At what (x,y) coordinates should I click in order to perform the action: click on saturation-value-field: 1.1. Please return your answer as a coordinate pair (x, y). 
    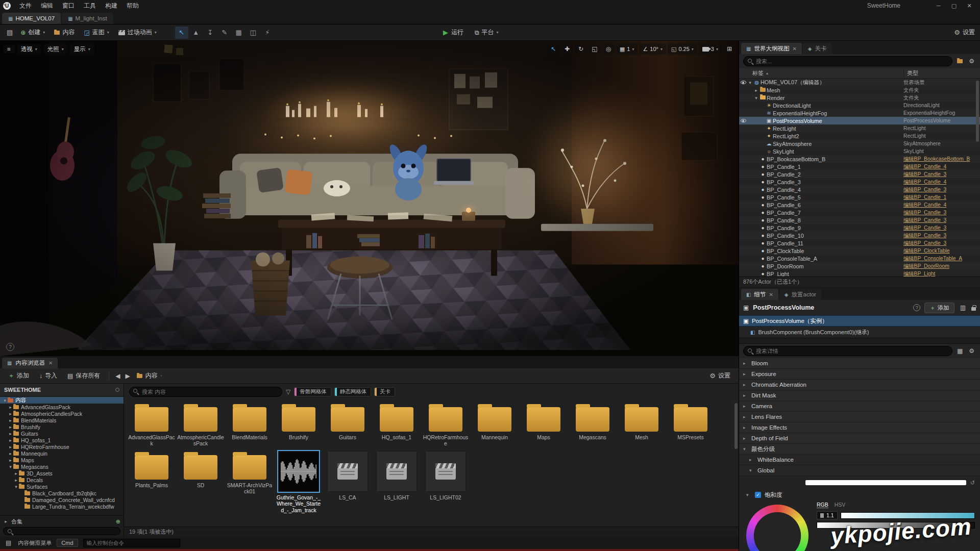
    Looking at the image, I should click on (827, 515).